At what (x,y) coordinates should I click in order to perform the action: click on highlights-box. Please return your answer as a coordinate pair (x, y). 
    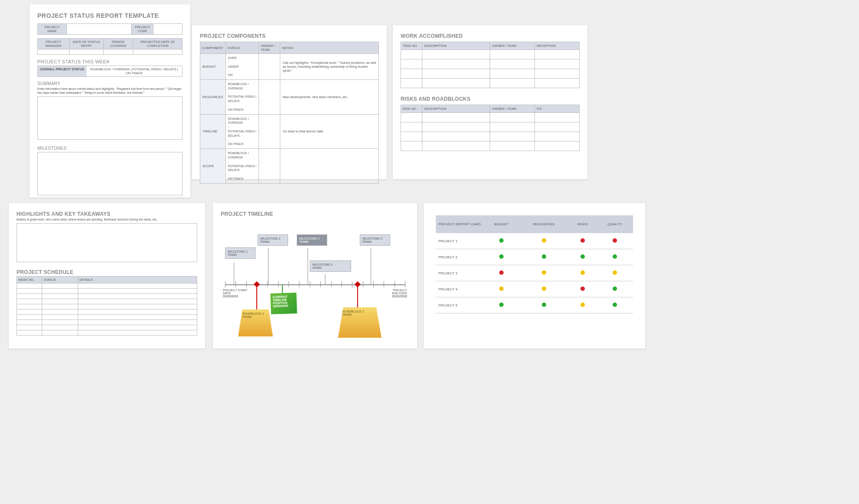
    Looking at the image, I should click on (107, 243).